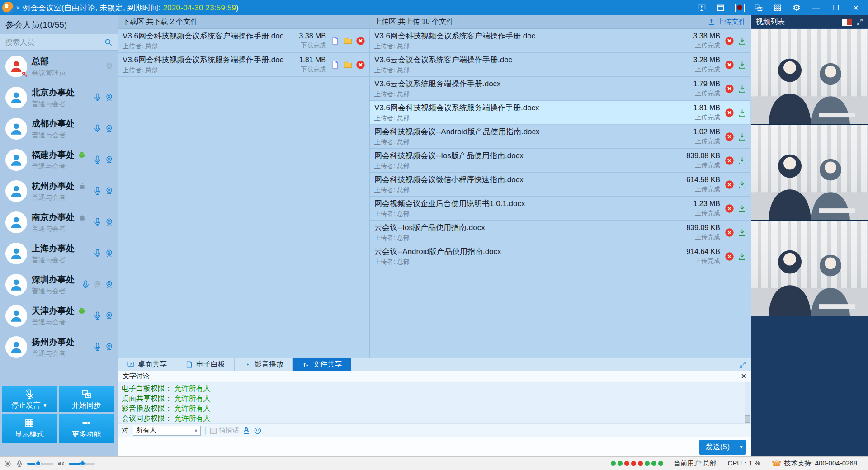  I want to click on fullscreen-icon, so click(860, 22).